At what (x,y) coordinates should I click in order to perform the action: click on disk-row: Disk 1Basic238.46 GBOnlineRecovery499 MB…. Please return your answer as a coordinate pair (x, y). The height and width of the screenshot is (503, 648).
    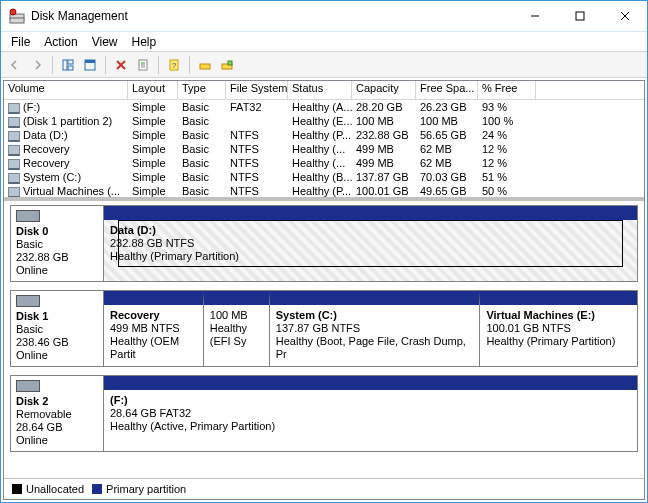
    Looking at the image, I should click on (324, 328).